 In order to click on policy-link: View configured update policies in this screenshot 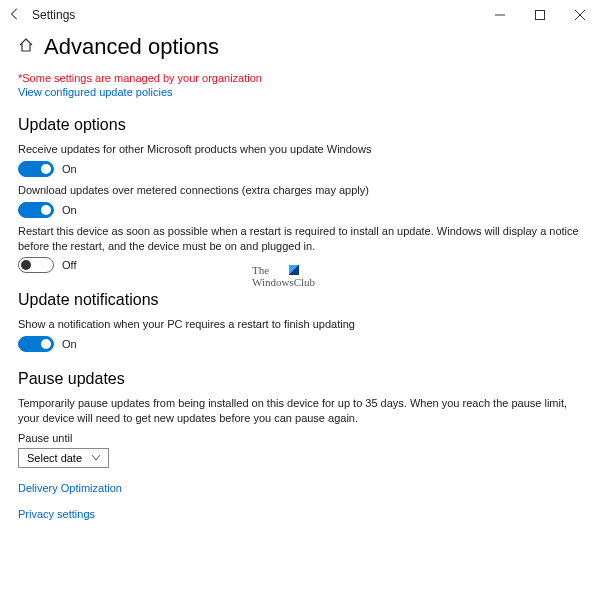, I will do `click(300, 92)`.